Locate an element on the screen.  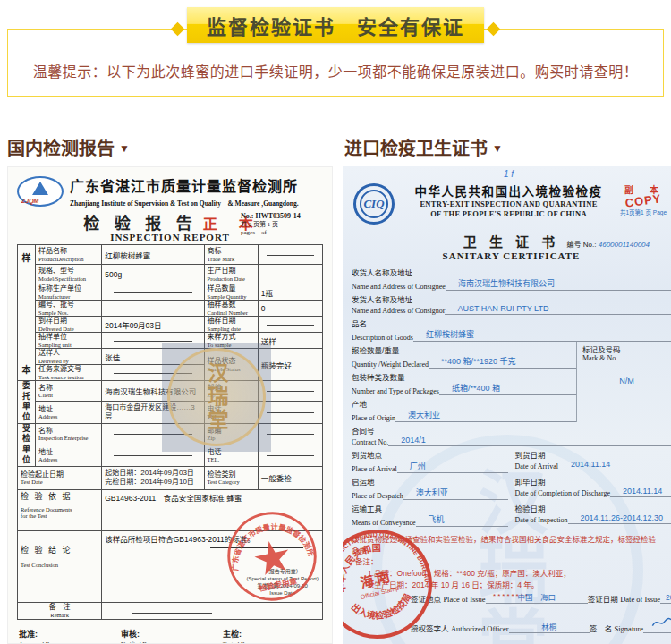
field-label-en: Place of Origin is located at coordinates (374, 419).